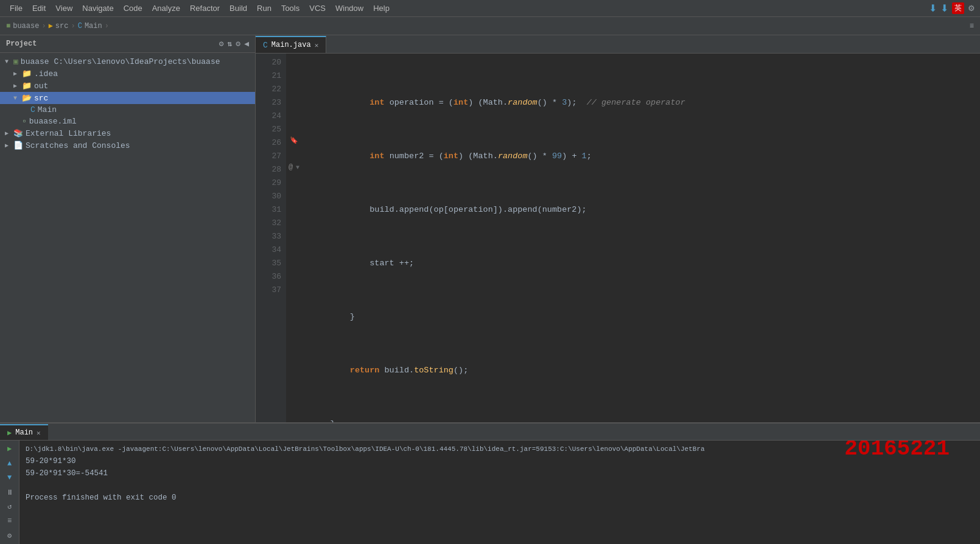  Describe the element at coordinates (295, 238) in the screenshot. I see `gutter: 🔖 @ ▼` at that location.